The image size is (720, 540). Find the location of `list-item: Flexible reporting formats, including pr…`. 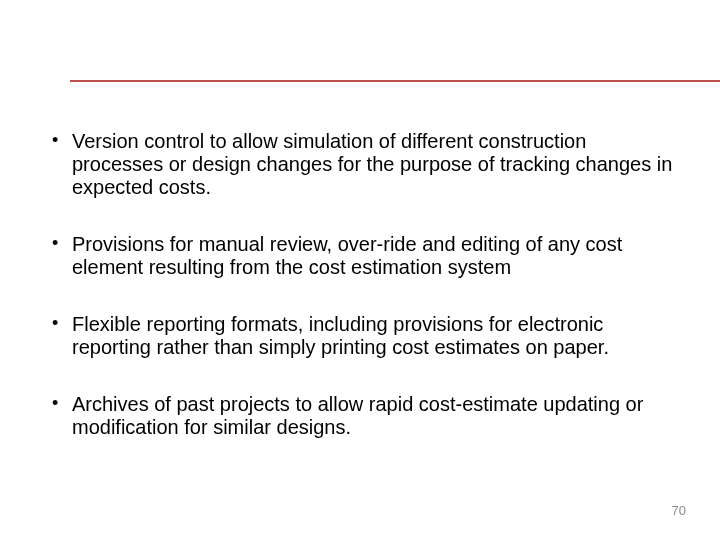

list-item: Flexible reporting formats, including pr… is located at coordinates (364, 336).